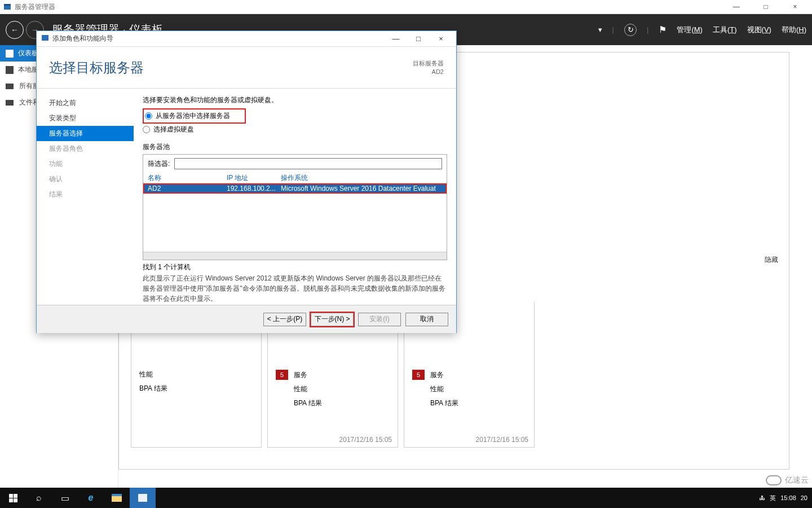  I want to click on window-maximize: □, so click(766, 7).